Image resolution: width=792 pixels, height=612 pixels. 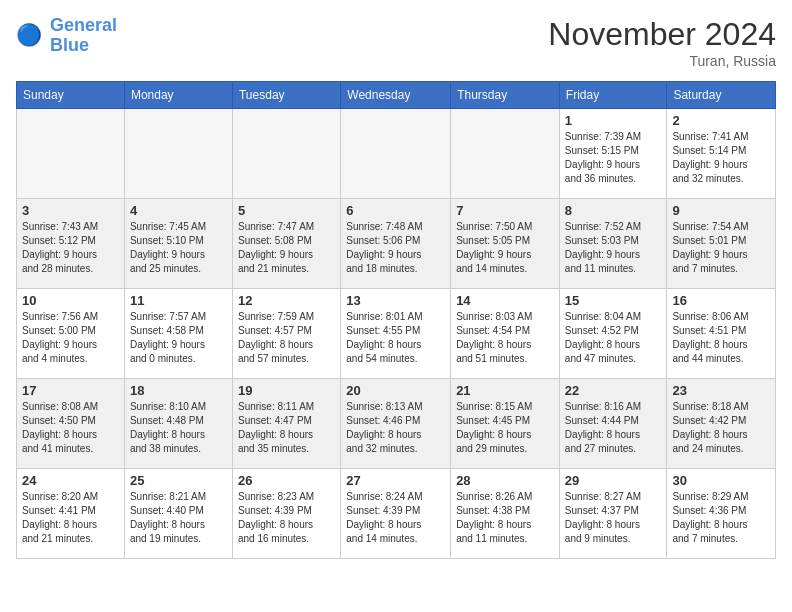 I want to click on day-info: Sunrise: 8:11 AM Sunset: 4:47 PM Dayligh…, so click(x=286, y=428).